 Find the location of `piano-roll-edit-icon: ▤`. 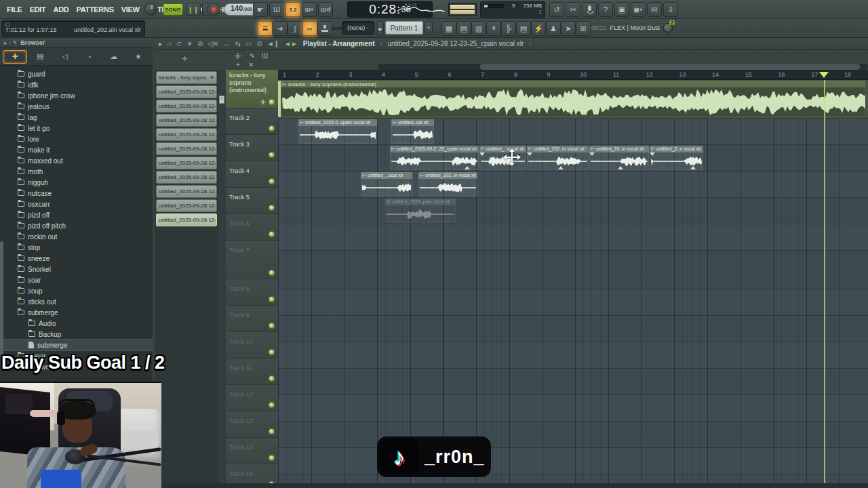

piano-roll-edit-icon: ▤ is located at coordinates (464, 28).